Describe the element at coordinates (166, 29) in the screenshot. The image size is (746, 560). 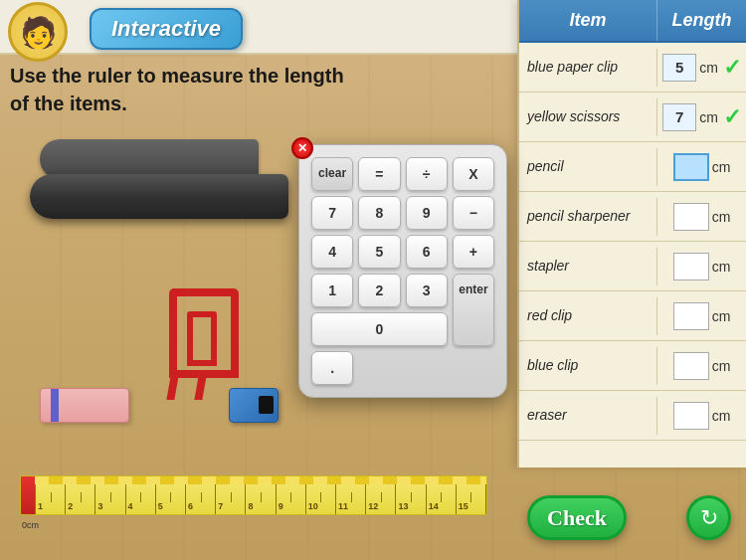
I see `interactive-banner: Interactive` at that location.